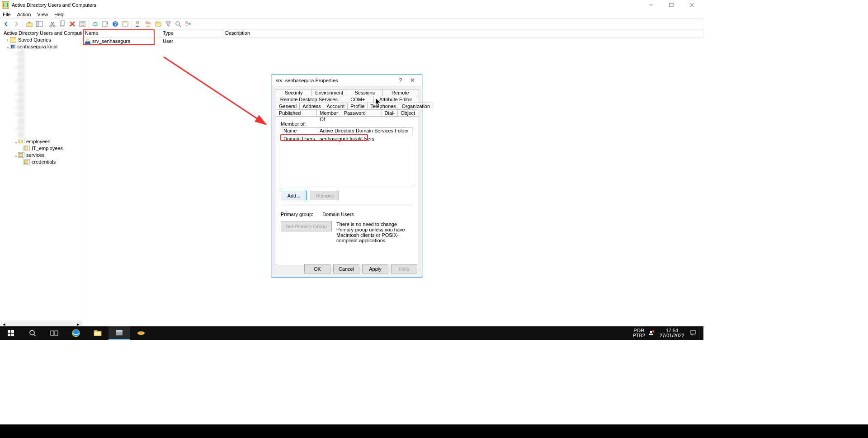 The height and width of the screenshot is (438, 868). What do you see at coordinates (639, 333) in the screenshot?
I see `tray-lang: POR PTB2` at bounding box center [639, 333].